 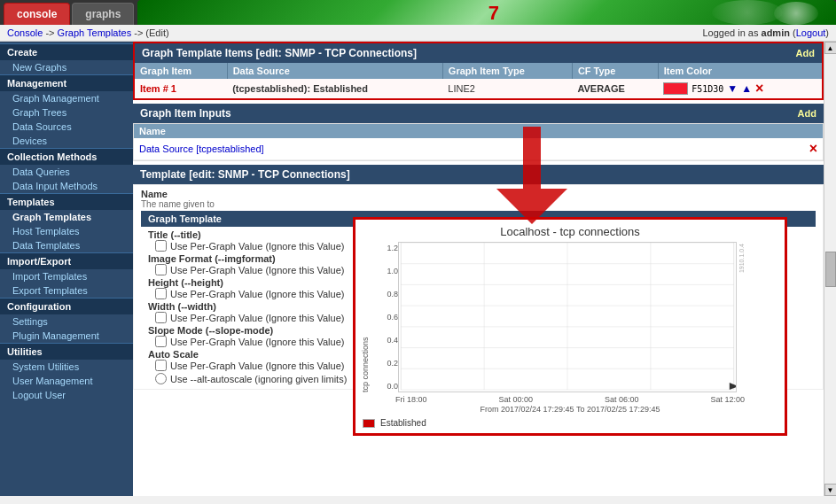 What do you see at coordinates (66, 291) in the screenshot?
I see `sidebar-item-export-templates: Export Templates` at bounding box center [66, 291].